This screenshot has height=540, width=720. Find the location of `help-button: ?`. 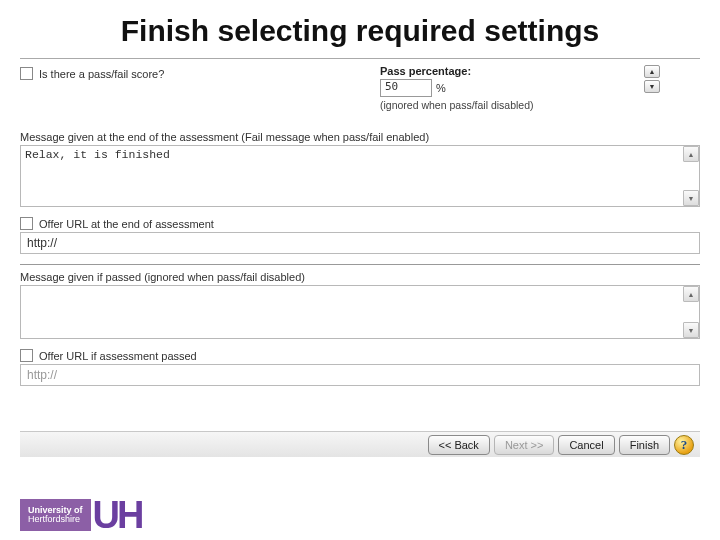

help-button: ? is located at coordinates (684, 445).